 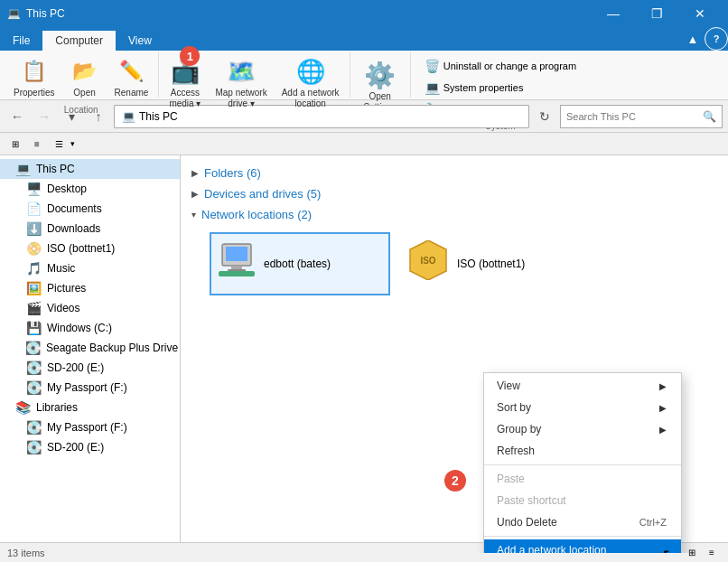 I want to click on sd200-e-icon: 💽, so click(x=33, y=368).